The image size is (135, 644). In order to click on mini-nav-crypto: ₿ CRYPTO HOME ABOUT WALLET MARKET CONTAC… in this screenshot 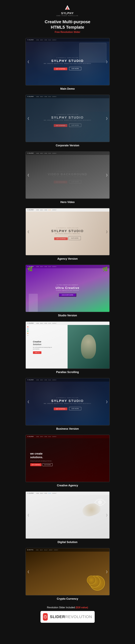, I will do `click(67, 550)`.